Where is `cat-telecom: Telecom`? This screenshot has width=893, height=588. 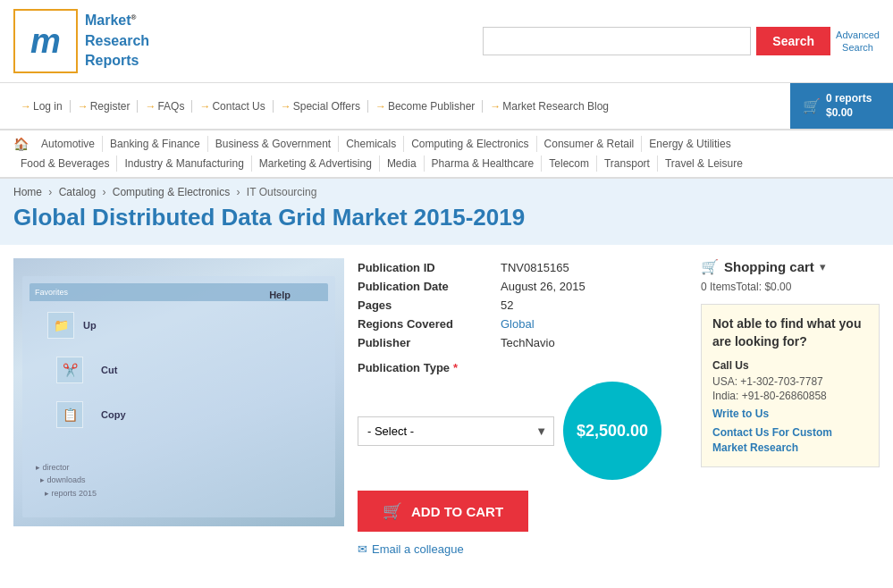
cat-telecom: Telecom is located at coordinates (569, 164).